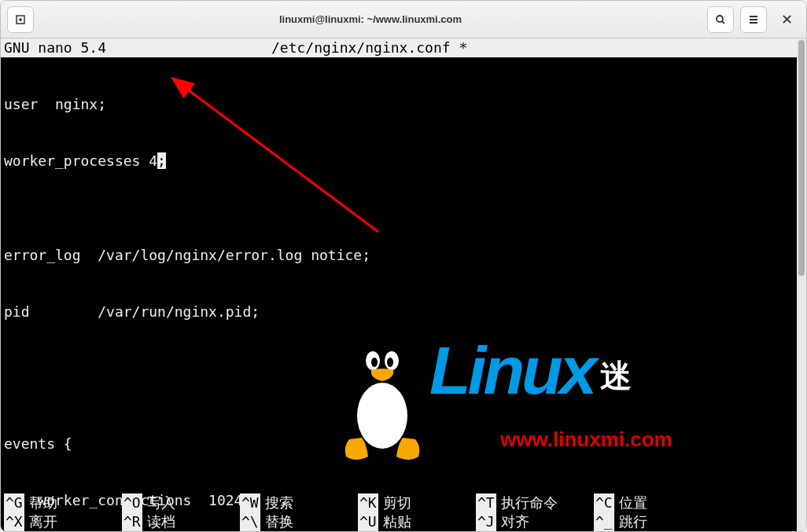  What do you see at coordinates (417, 503) in the screenshot?
I see `shortcut-cut: ^K剪切` at bounding box center [417, 503].